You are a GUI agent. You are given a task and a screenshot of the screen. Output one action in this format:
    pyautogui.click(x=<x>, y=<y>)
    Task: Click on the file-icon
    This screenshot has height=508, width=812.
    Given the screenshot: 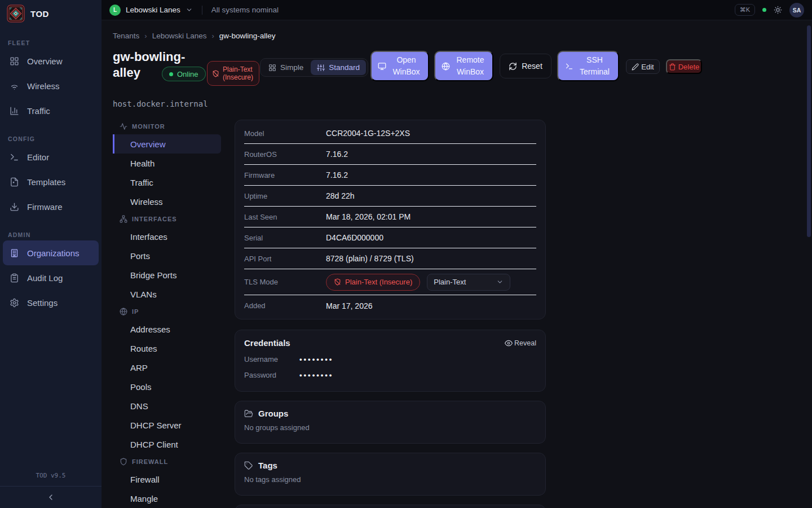 What is the action you would take?
    pyautogui.click(x=15, y=182)
    